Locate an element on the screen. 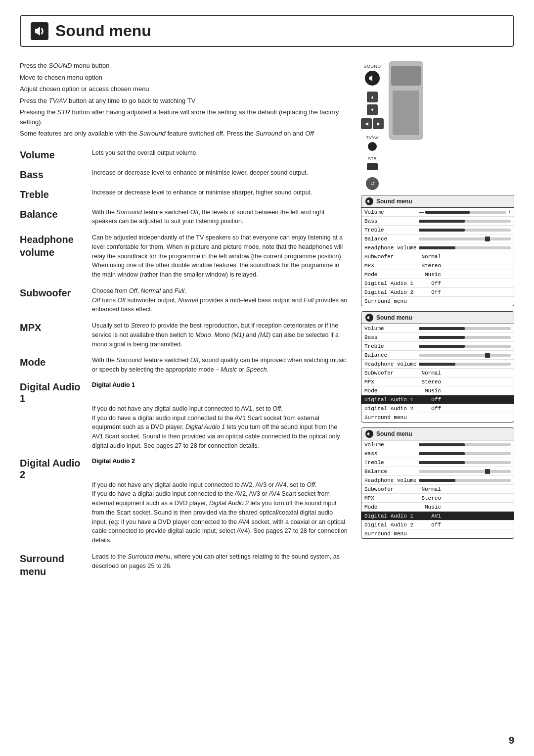 The width and height of the screenshot is (534, 756). feature-volume: Volume Lets you set the overall output v… is located at coordinates (184, 155).